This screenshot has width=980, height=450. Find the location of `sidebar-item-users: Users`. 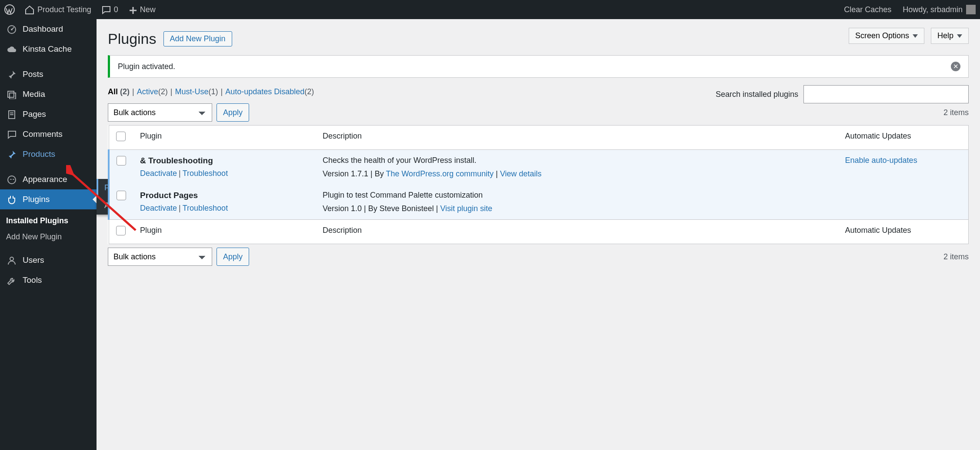

sidebar-item-users: Users is located at coordinates (48, 260).